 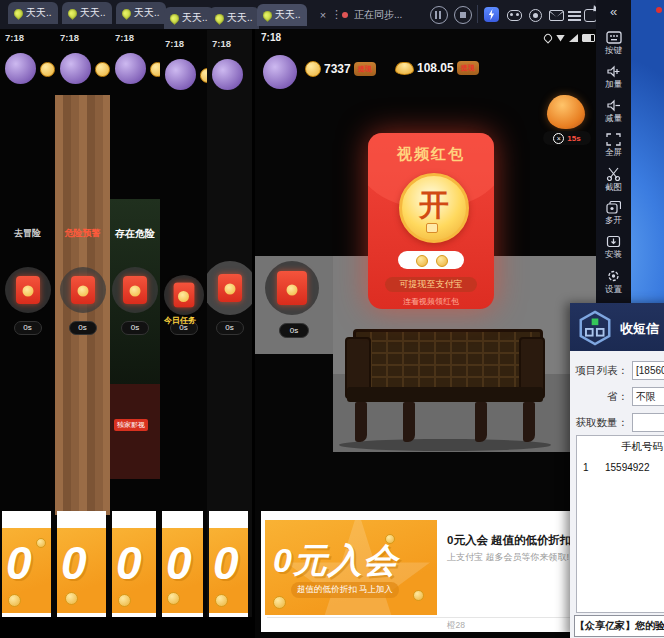 I want to click on sidebar-item-screenshot: 截图, so click(x=614, y=182).